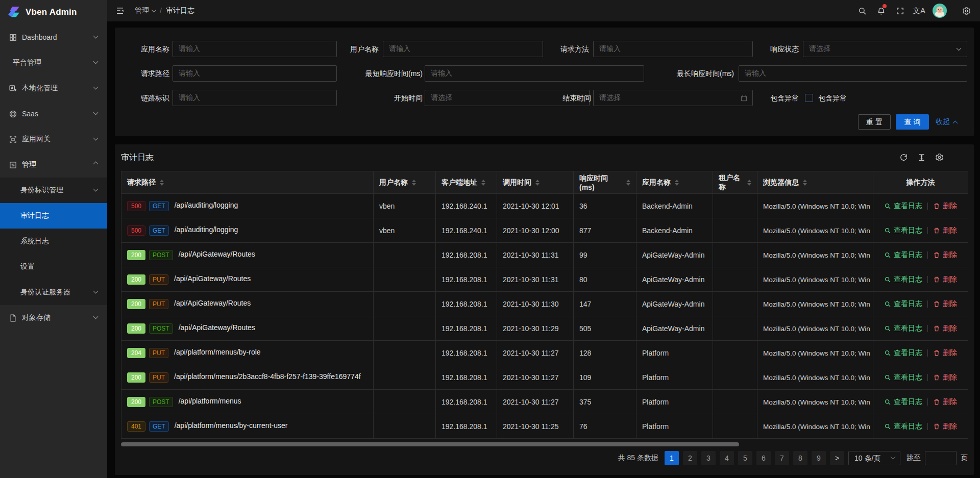 The image size is (980, 478). What do you see at coordinates (534, 73) in the screenshot?
I see `min-response-time-input: 请输入` at bounding box center [534, 73].